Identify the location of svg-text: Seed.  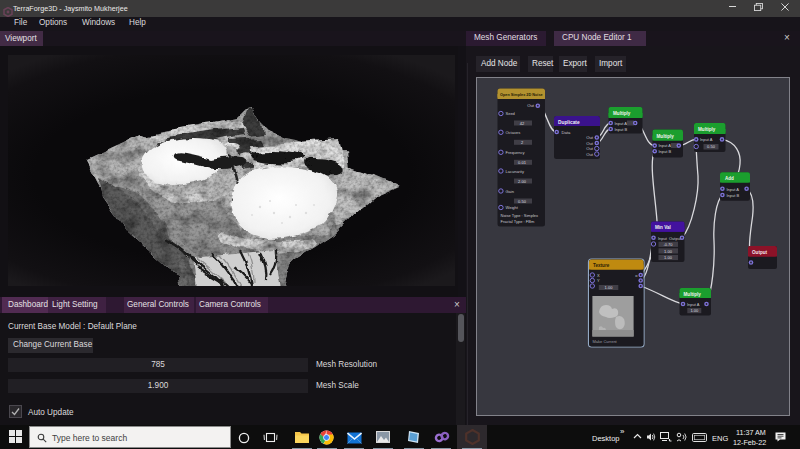
(510, 114).